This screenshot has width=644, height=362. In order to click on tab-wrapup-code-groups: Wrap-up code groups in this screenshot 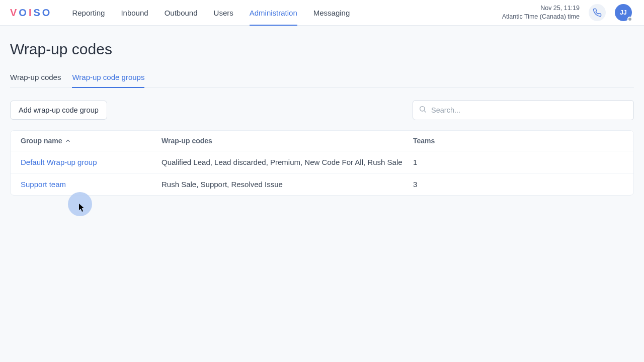, I will do `click(108, 78)`.